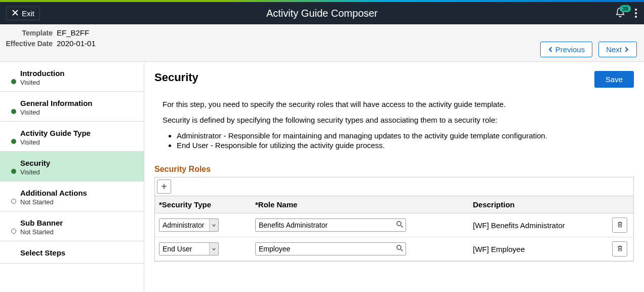 The width and height of the screenshot is (644, 292). I want to click on effective-date-value: 2020-01-01, so click(76, 44).